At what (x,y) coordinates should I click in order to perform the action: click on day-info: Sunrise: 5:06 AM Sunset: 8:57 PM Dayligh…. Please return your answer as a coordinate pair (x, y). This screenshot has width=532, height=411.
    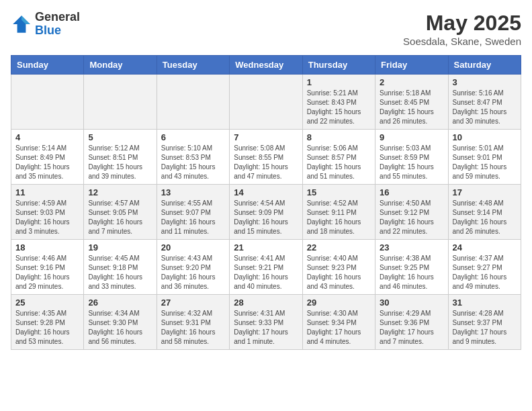
    Looking at the image, I should click on (339, 163).